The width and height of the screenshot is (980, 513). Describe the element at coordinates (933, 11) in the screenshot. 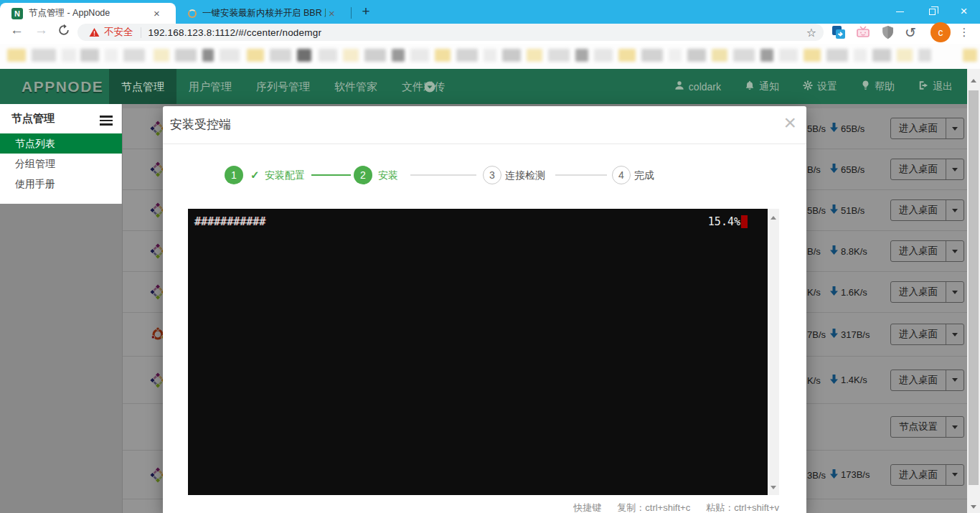

I see `window-restore-button` at that location.